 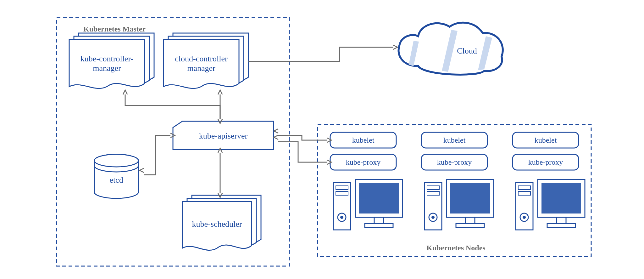 I want to click on cloud-label: Cloud, so click(x=467, y=51).